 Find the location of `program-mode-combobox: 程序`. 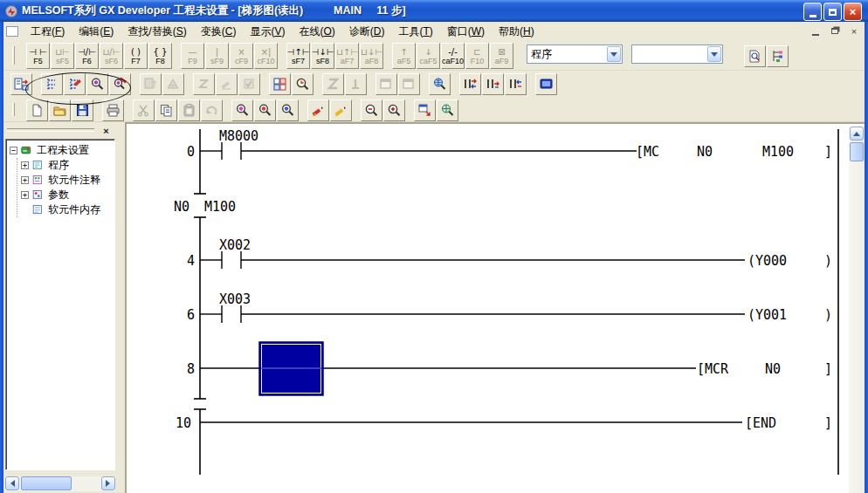

program-mode-combobox: 程序 is located at coordinates (575, 54).